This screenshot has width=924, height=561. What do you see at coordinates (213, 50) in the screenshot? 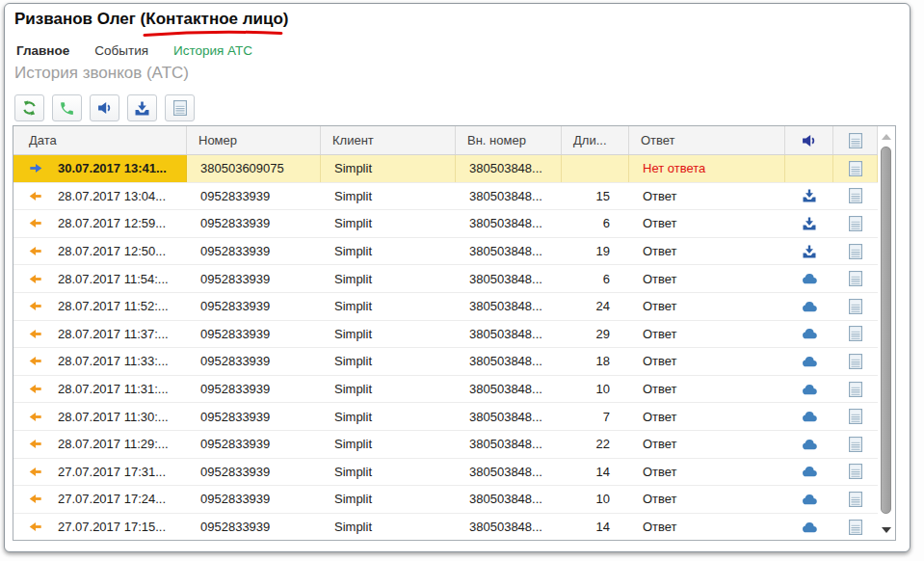
I see `tab-ats-history: История АТС` at bounding box center [213, 50].